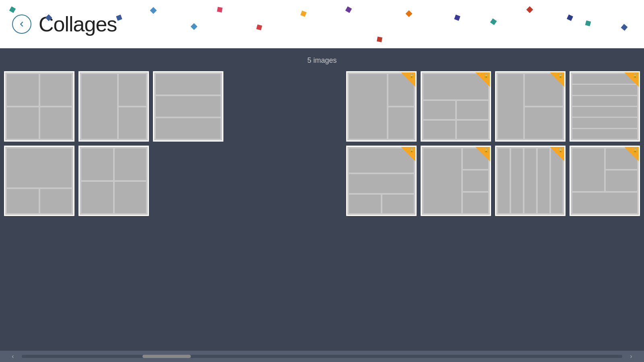 The width and height of the screenshot is (644, 362). I want to click on header: Collages, so click(322, 24).